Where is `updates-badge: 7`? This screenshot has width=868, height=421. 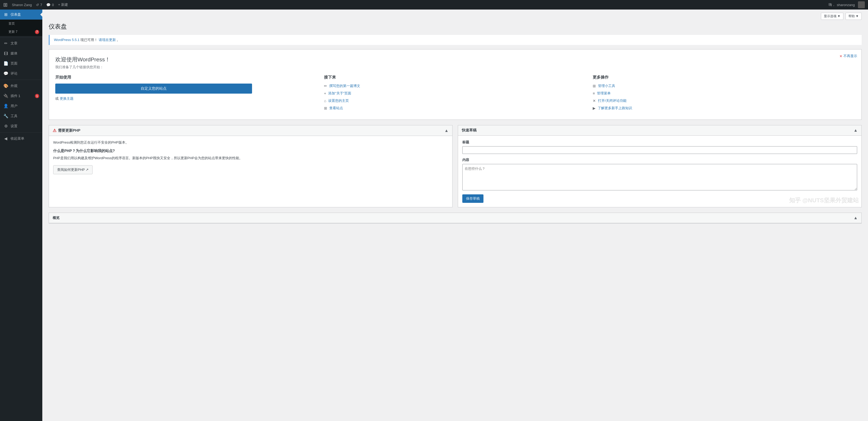
updates-badge: 7 is located at coordinates (37, 32).